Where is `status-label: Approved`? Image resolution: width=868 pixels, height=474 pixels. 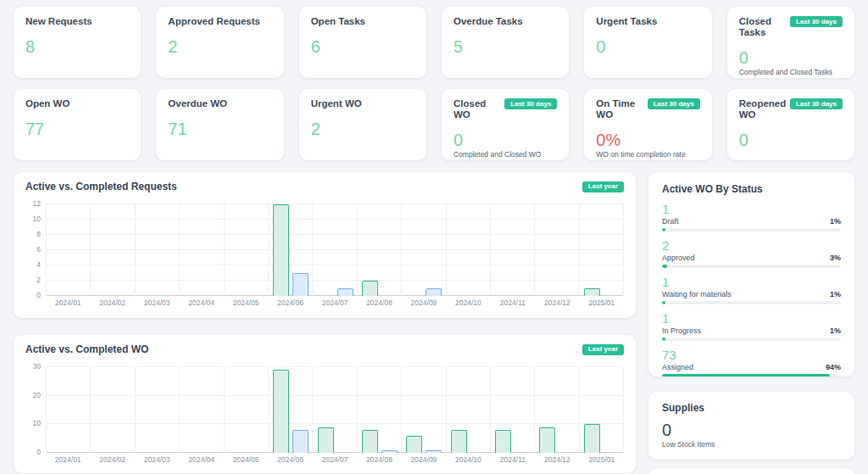
status-label: Approved is located at coordinates (678, 258).